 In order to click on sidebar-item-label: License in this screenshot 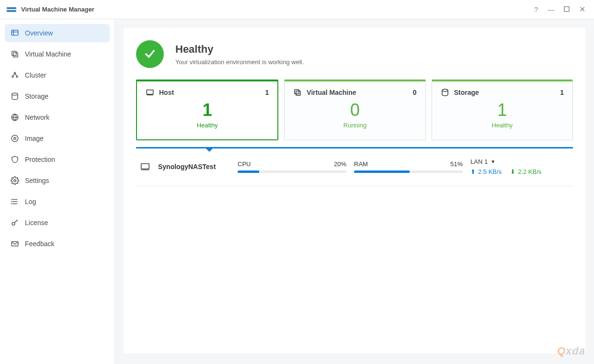, I will do `click(36, 223)`.